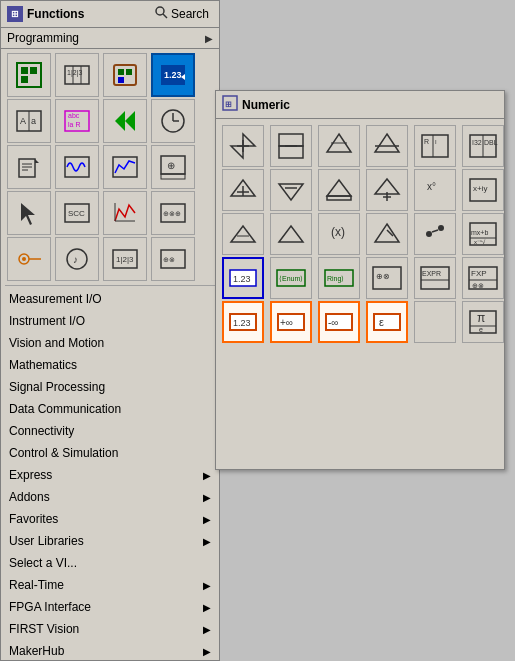 This screenshot has height=661, width=515. I want to click on num-sign, so click(291, 234).